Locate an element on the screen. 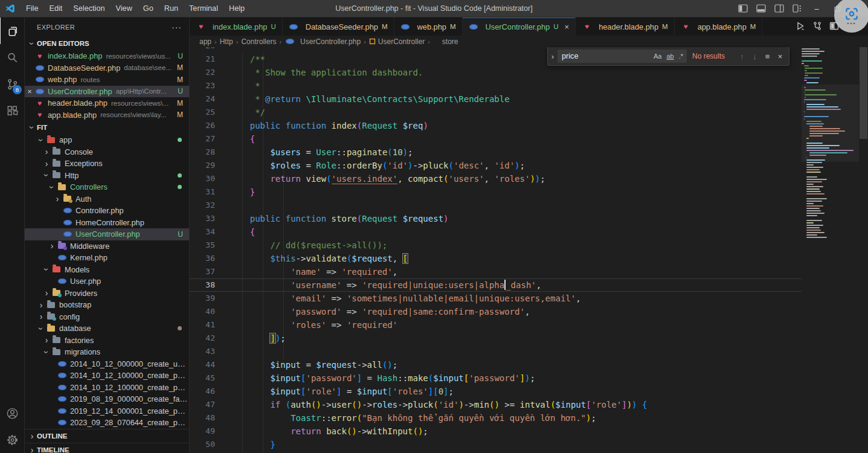 Image resolution: width=868 pixels, height=453 pixels. code-line-24: 24 * @return \Illuminate\Contracts\Suppo… is located at coordinates (495, 99).